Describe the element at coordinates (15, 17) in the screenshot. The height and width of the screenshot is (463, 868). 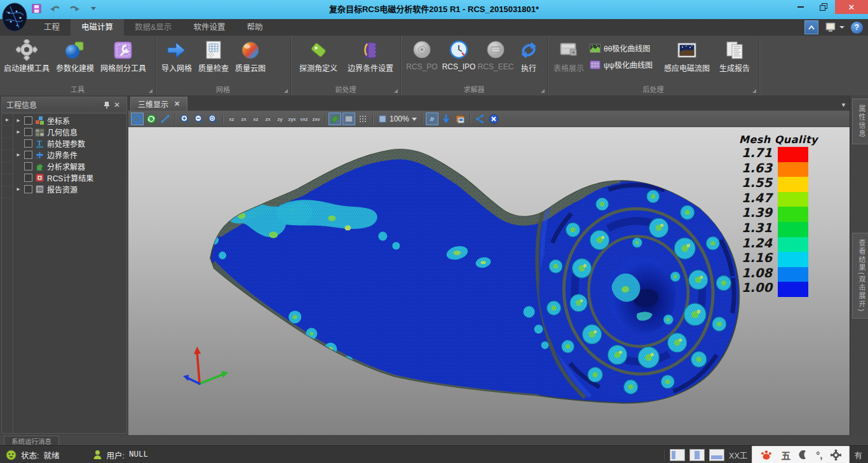
I see `app-logo` at that location.